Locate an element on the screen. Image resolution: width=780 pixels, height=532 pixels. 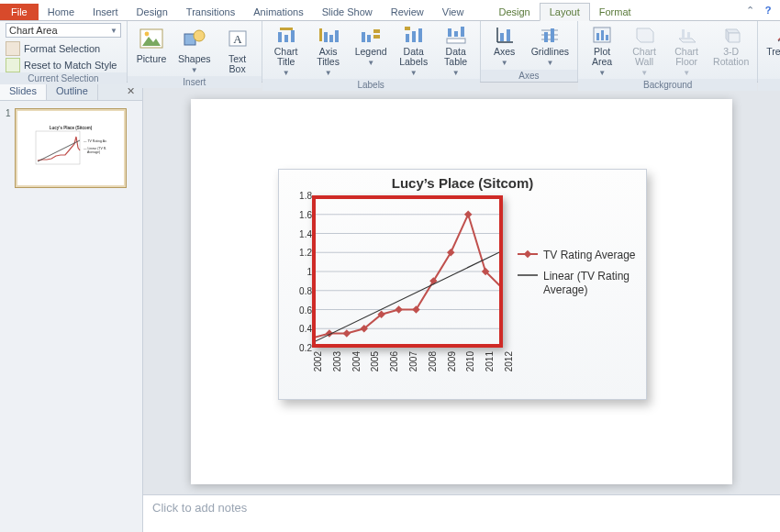
trendline-icon is located at coordinates (778, 35).